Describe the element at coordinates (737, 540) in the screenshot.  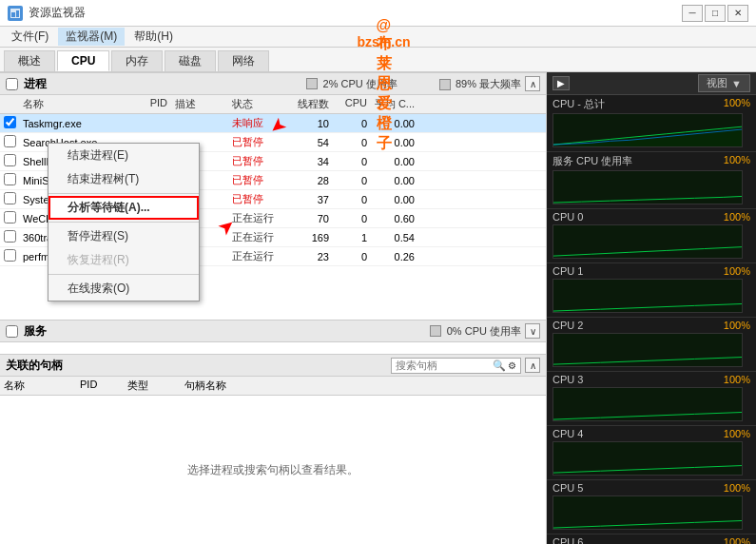
I see `cpu-6-percent: 100%` at that location.